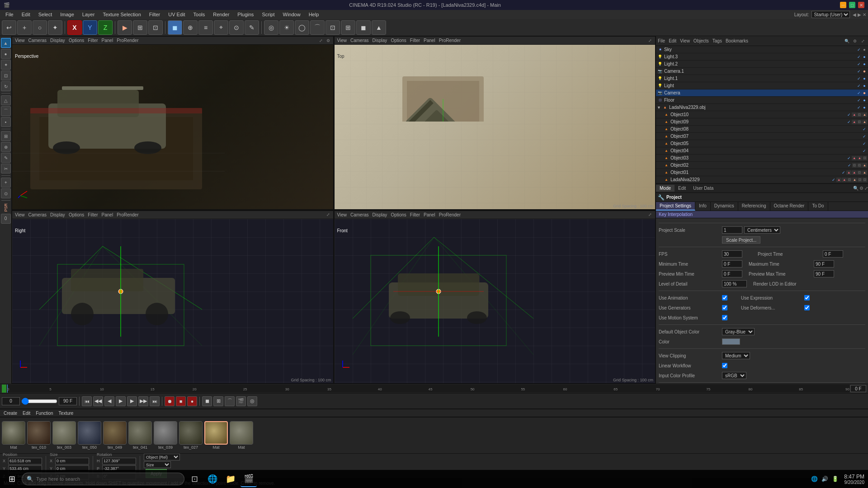  Describe the element at coordinates (155, 14) in the screenshot. I see `menu-filter: Filter` at that location.